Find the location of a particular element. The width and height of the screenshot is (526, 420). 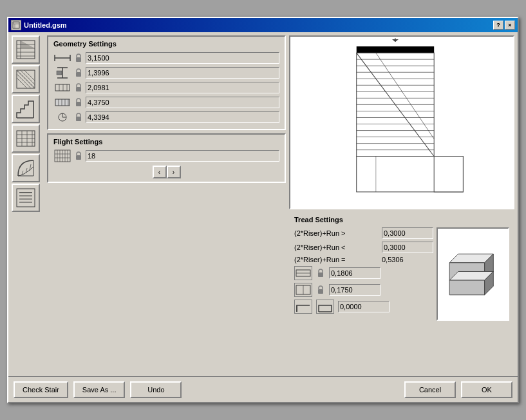

titlebar-controls: ? × is located at coordinates (504, 25).